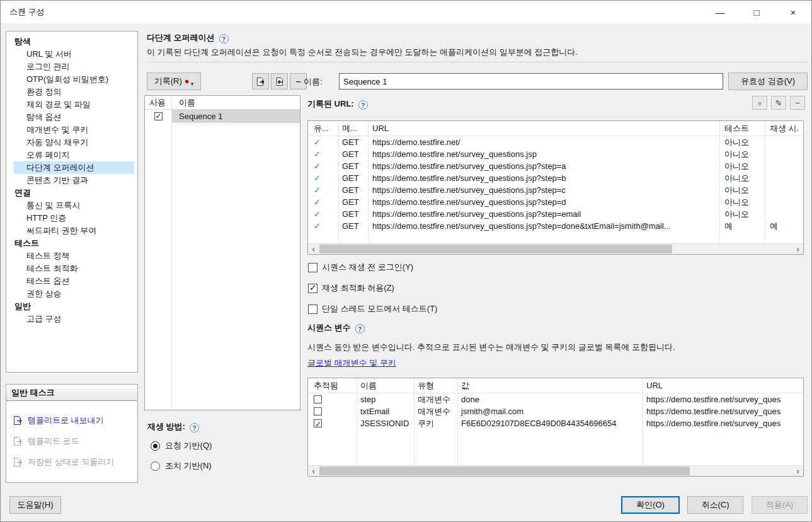 The width and height of the screenshot is (812, 522). Describe the element at coordinates (74, 105) in the screenshot. I see `sidebar-item: 제외 경로 및 파일` at that location.